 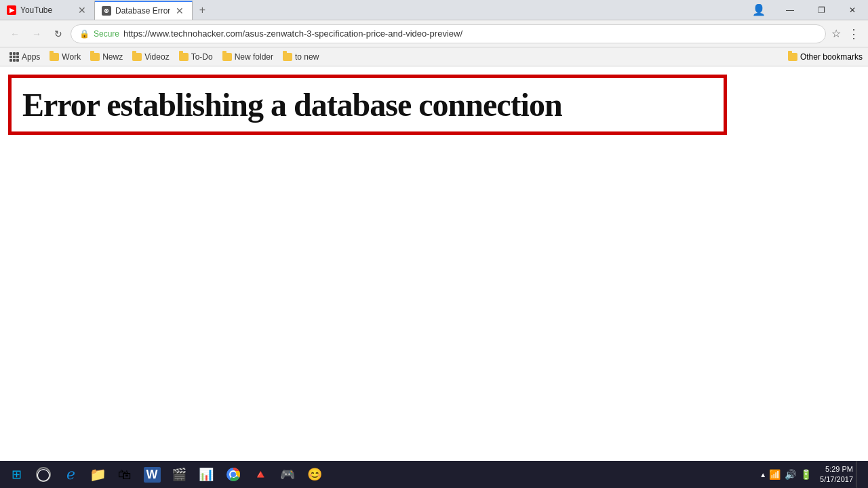 What do you see at coordinates (301, 57) in the screenshot?
I see `bookmark-to-new: to new` at bounding box center [301, 57].